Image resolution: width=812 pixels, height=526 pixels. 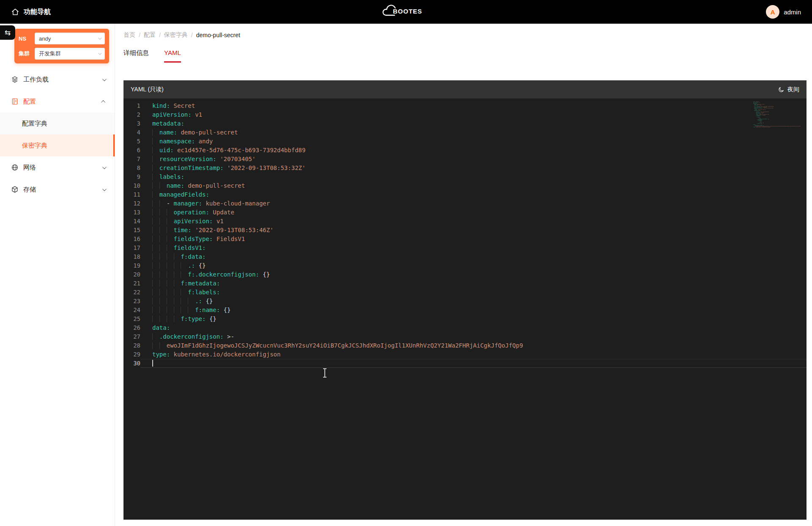 What do you see at coordinates (132, 248) in the screenshot?
I see `line-number: 17` at bounding box center [132, 248].